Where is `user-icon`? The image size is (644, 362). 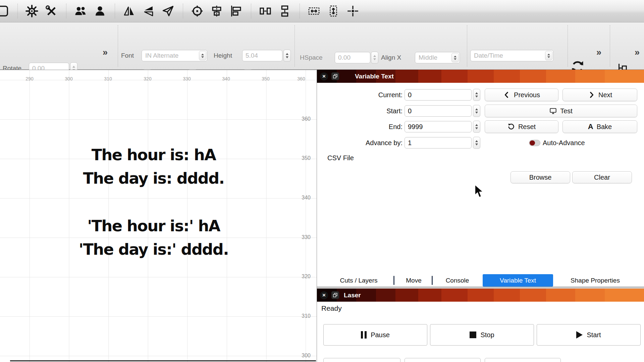 user-icon is located at coordinates (100, 11).